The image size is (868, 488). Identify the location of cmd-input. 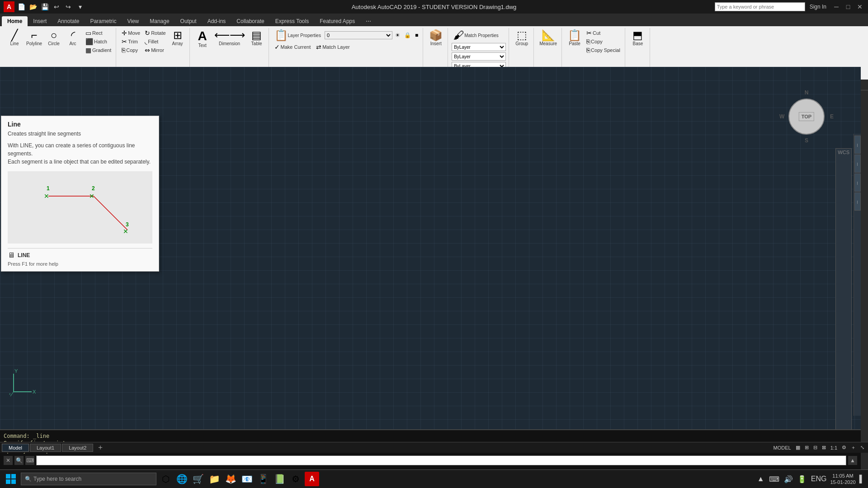
(441, 460).